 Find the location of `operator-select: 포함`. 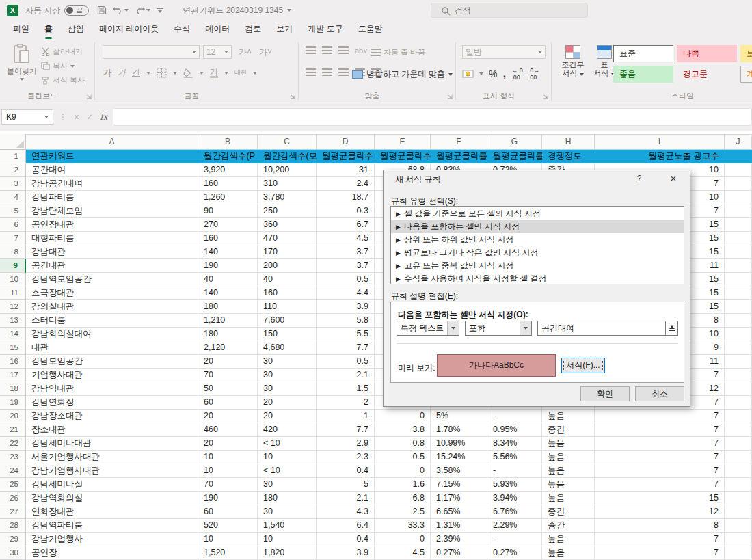

operator-select: 포함 is located at coordinates (498, 328).